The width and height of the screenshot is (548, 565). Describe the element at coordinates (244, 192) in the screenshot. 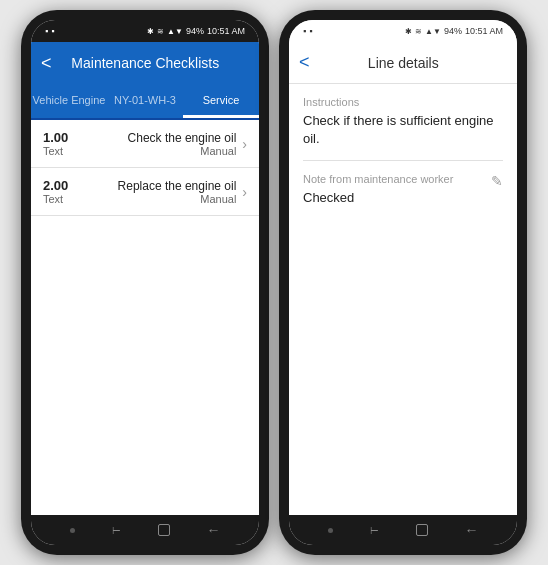

I see `chevron-icon-2: ›` at that location.